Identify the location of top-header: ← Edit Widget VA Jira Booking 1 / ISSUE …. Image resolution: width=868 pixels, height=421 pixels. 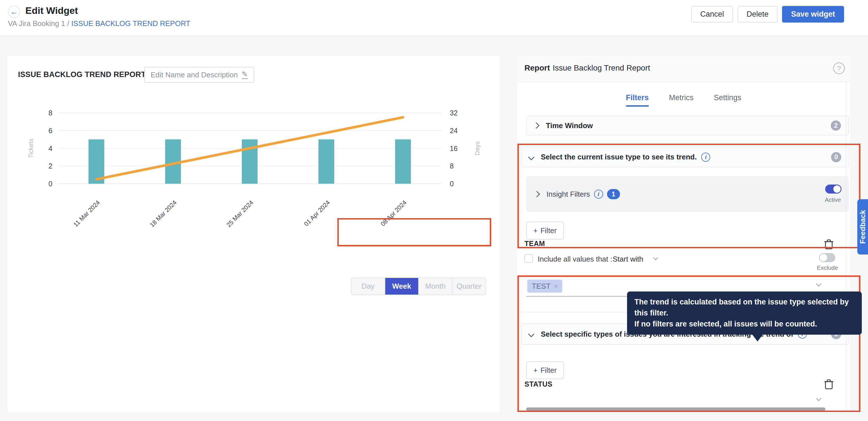
(434, 18).